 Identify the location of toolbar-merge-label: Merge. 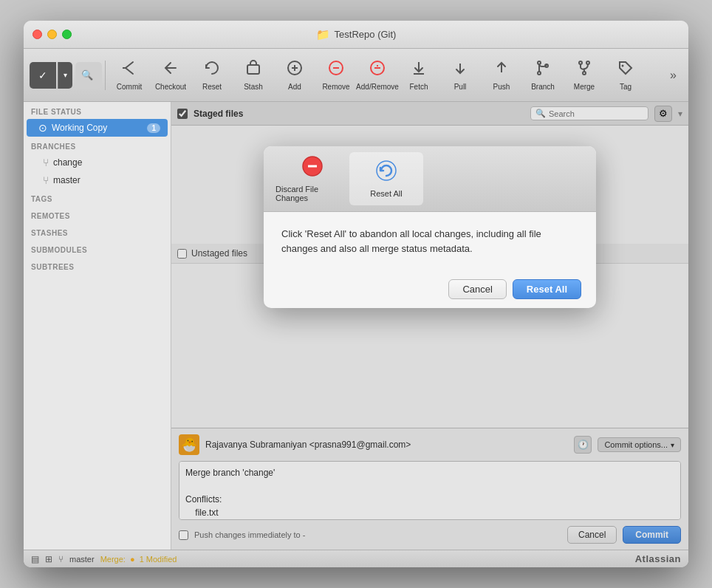
(584, 87).